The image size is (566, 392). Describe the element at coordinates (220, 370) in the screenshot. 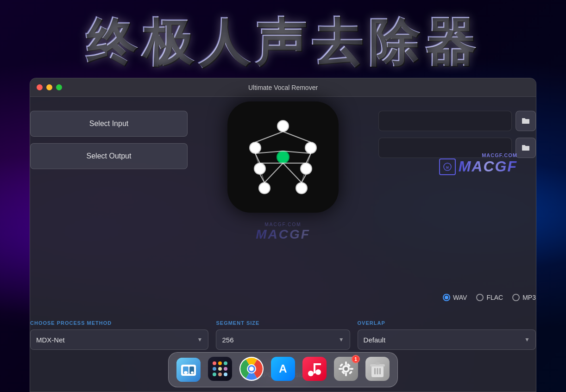

I see `dock-item-launchpad` at that location.